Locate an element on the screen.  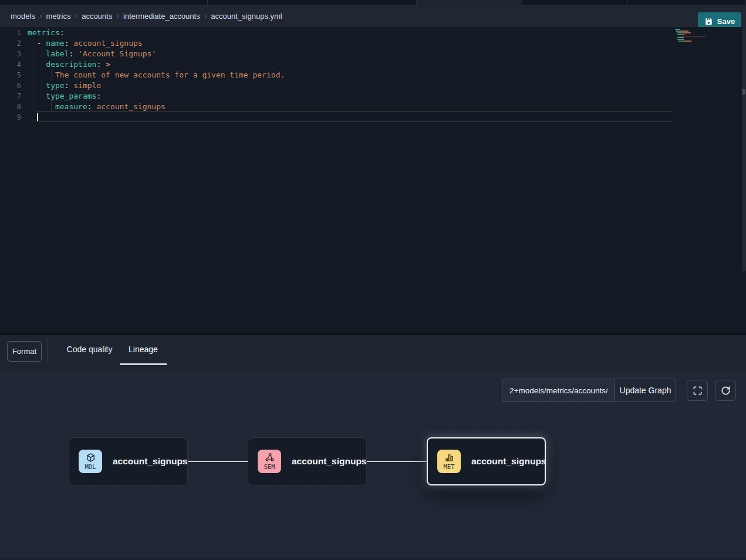
mdl-badge: MDL is located at coordinates (90, 461).